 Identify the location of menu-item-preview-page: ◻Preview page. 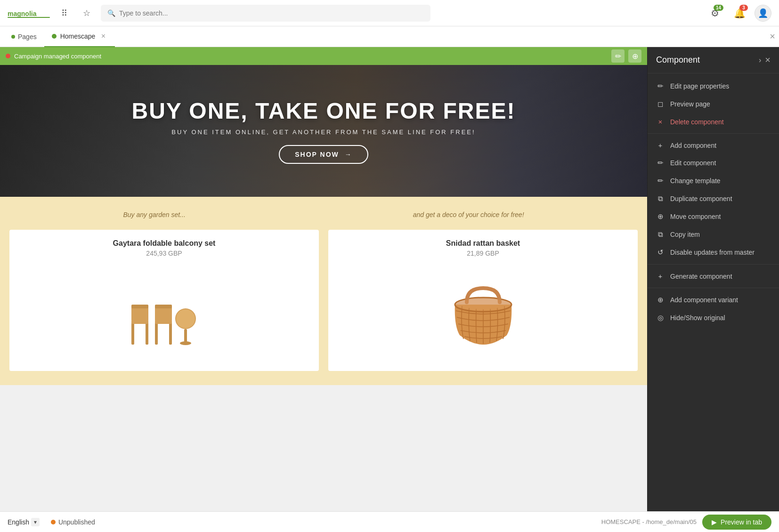
(713, 104).